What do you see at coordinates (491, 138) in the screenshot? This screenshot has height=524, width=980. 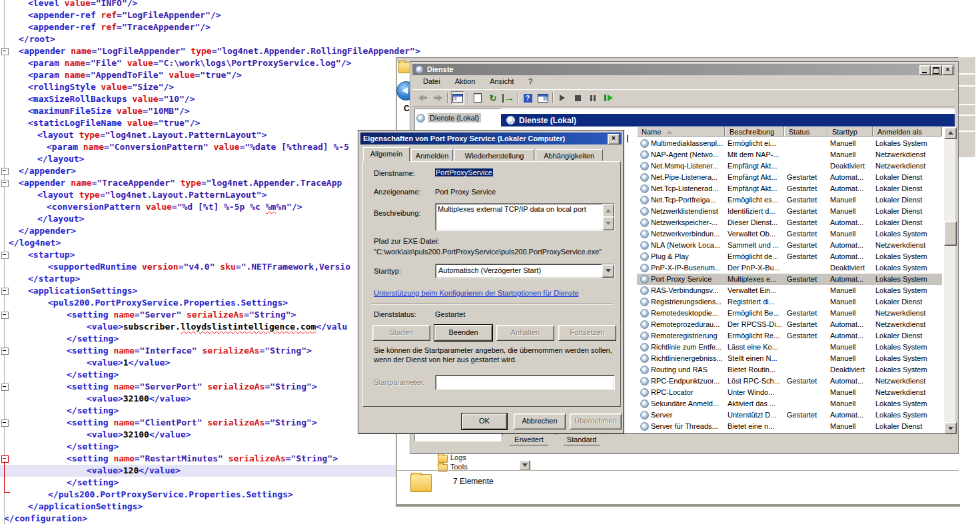 I see `dialog-titlebar: Eigenschaften von Port Proxy Service (Lo…` at bounding box center [491, 138].